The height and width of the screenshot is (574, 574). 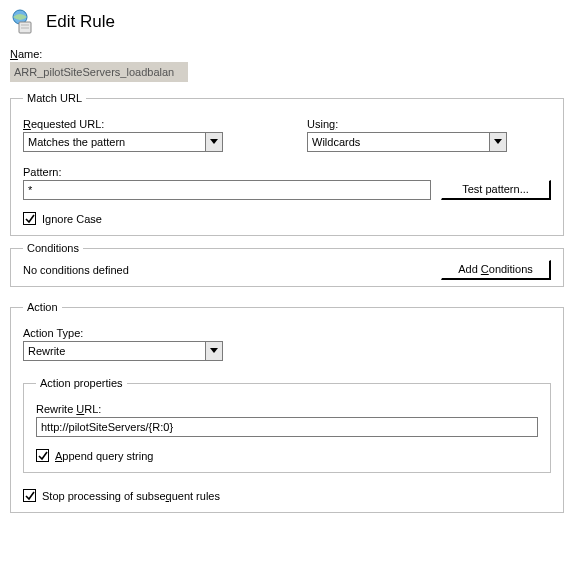 I want to click on match-url-legend: Match URL, so click(x=54, y=98).